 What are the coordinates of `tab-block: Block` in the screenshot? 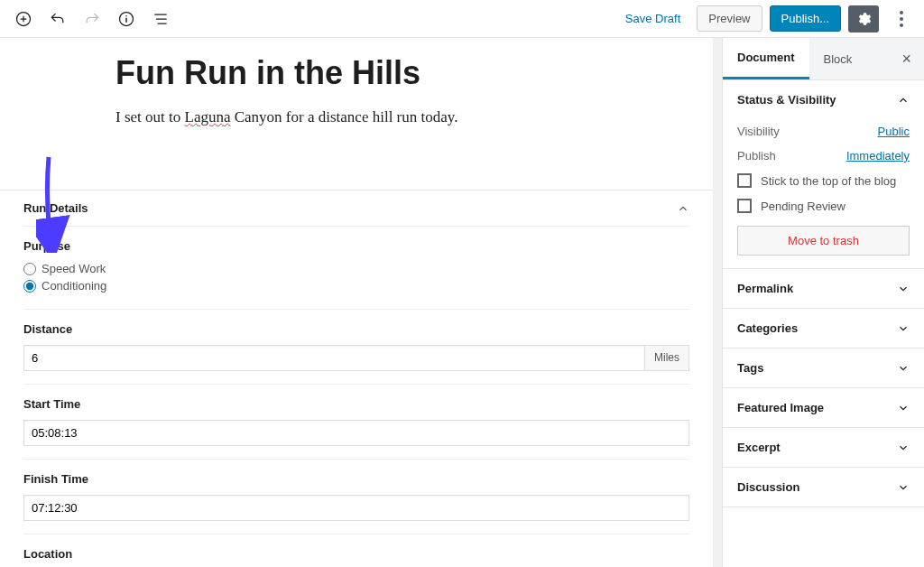 It's located at (838, 60).